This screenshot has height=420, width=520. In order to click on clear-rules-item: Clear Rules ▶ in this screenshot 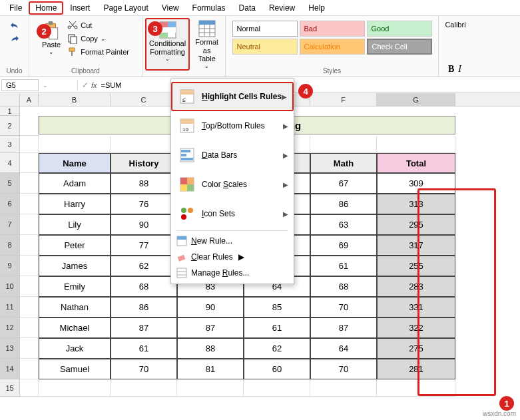, I will do `click(232, 257)`.